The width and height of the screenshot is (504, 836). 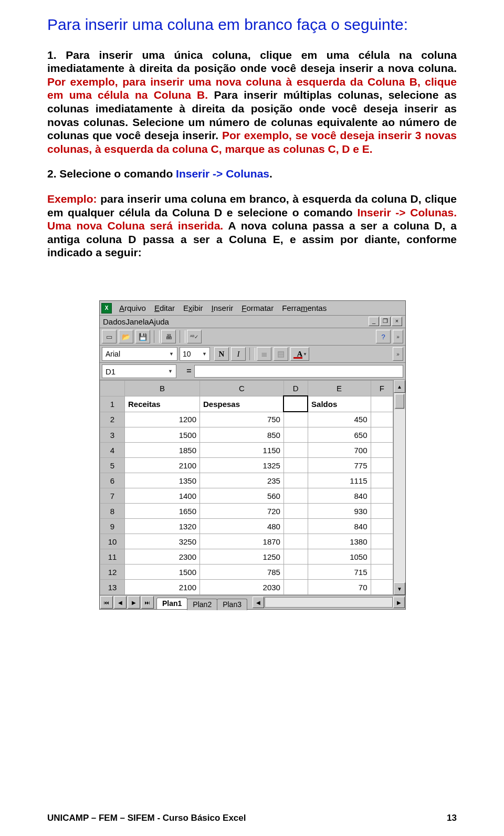 What do you see at coordinates (242, 420) in the screenshot?
I see `cell: 750` at bounding box center [242, 420].